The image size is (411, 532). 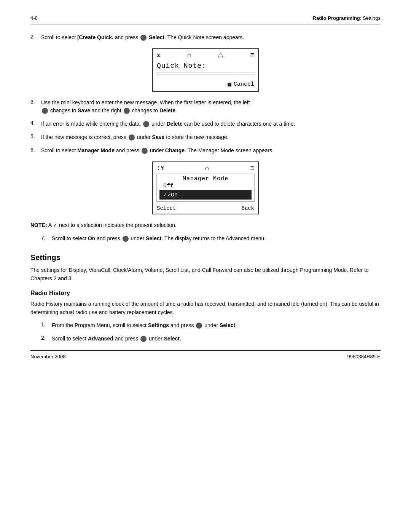 I want to click on step-2-text: Scroll to select [Create Quick. and pres…, so click(x=211, y=37).